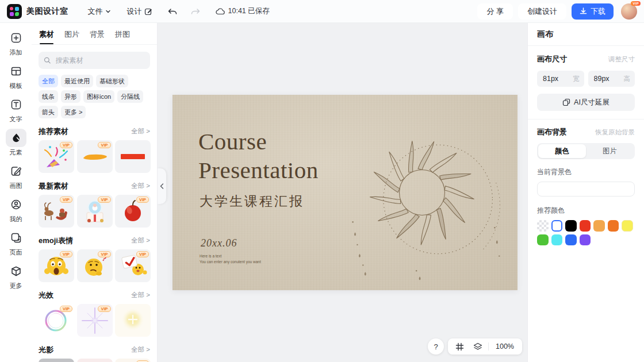  What do you see at coordinates (94, 60) in the screenshot?
I see `search-box` at bounding box center [94, 60].